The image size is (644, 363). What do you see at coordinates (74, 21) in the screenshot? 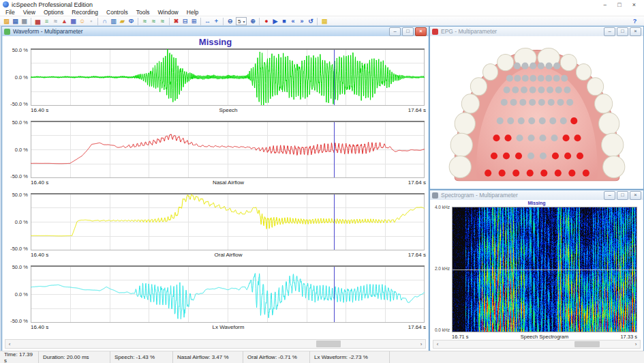
I see `grid-display-icon: ▦` at bounding box center [74, 21].